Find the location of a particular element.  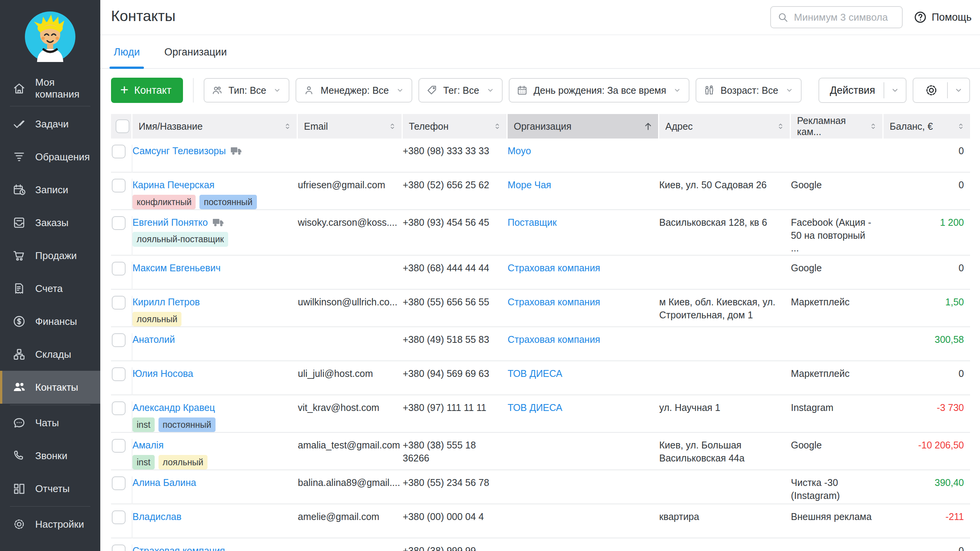

filter-age: Возраст: Все is located at coordinates (749, 90).